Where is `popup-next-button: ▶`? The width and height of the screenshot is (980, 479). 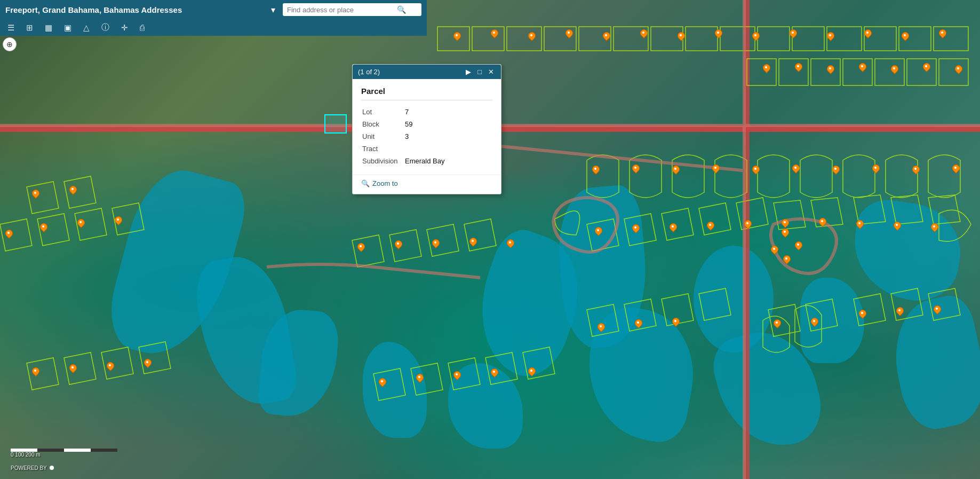 popup-next-button: ▶ is located at coordinates (468, 72).